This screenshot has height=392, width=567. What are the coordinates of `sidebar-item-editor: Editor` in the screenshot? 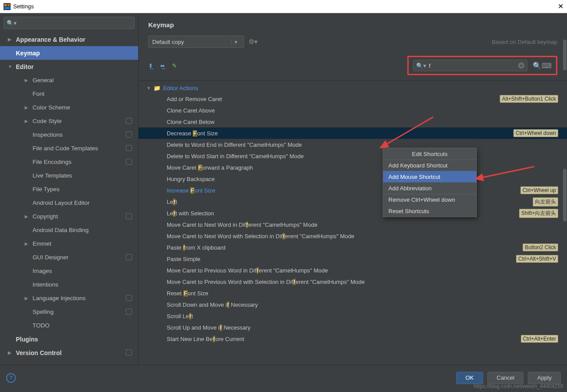 It's located at (69, 67).